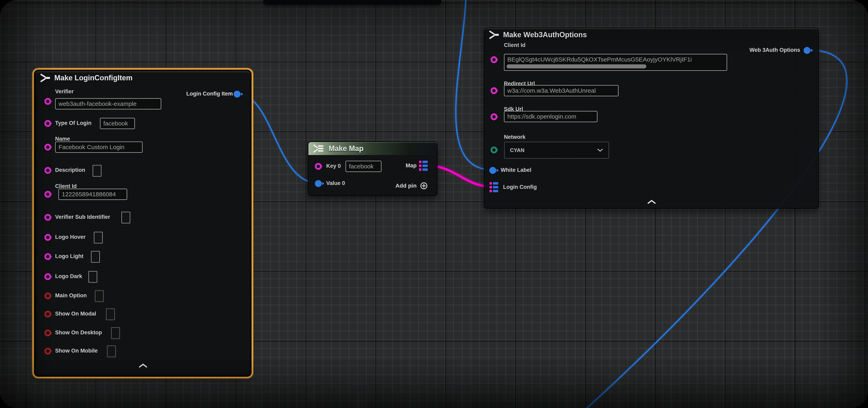  What do you see at coordinates (48, 217) in the screenshot?
I see `pin-verifier-sub-identifier` at bounding box center [48, 217].